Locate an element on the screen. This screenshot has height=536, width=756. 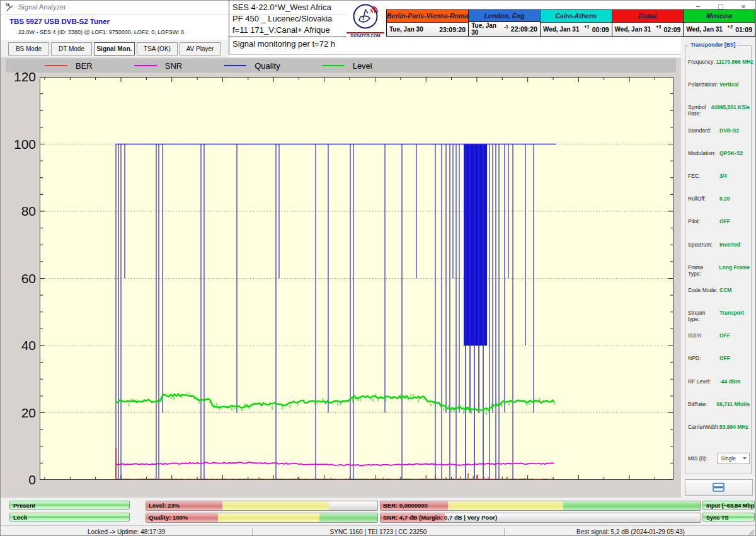
mis-selected-value: Single is located at coordinates (727, 458).